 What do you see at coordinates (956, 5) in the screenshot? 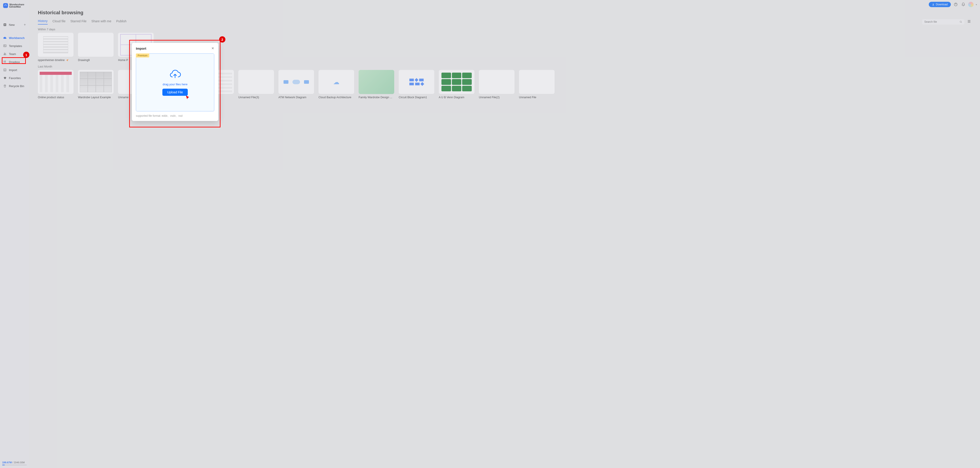
I see `help-icon` at bounding box center [956, 5].